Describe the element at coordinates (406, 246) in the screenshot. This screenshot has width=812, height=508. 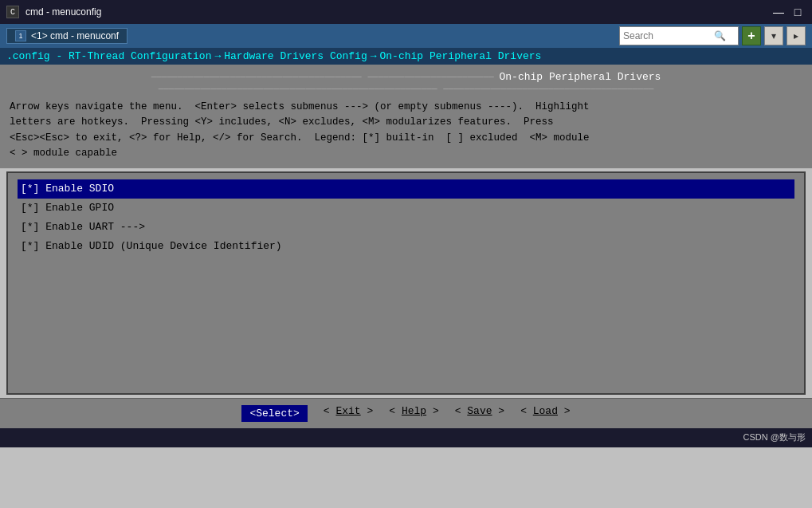
I see `config-item: [*] Enable UDID (Unique Device Identifie…` at that location.